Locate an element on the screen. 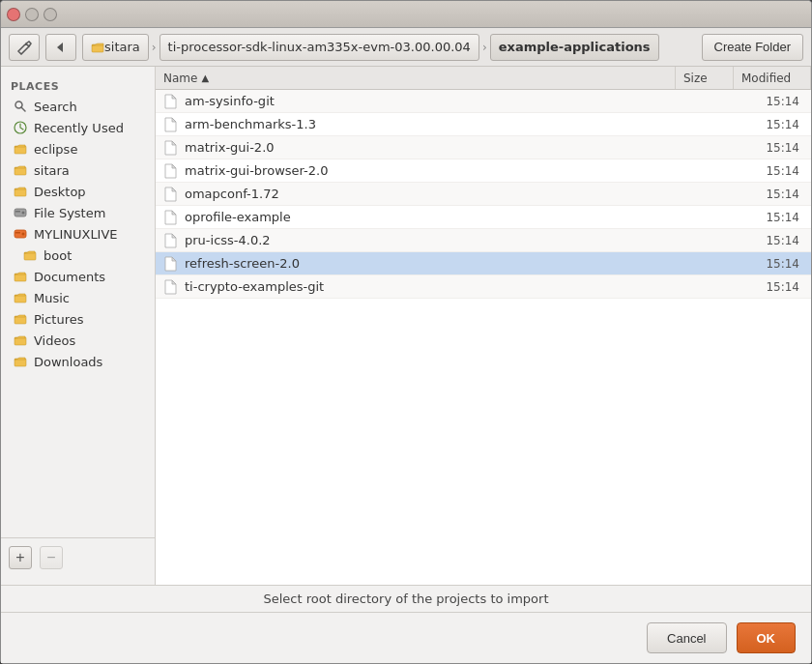 This screenshot has height=664, width=812. maximize-button is located at coordinates (50, 14).